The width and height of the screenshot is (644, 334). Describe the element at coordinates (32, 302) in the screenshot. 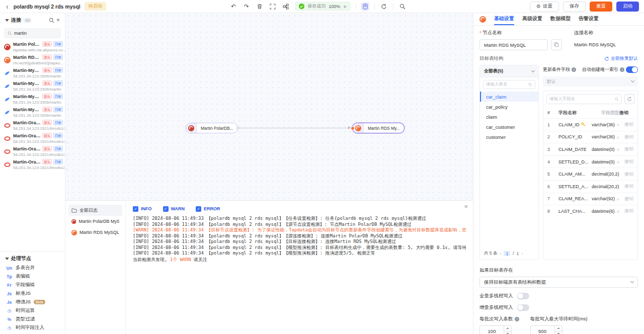

I see `processor-item: Js 增强JS Beta` at that location.